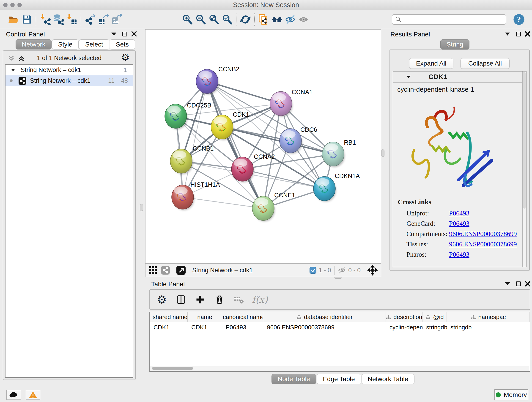  I want to click on tab-network-table: Network Table, so click(388, 379).